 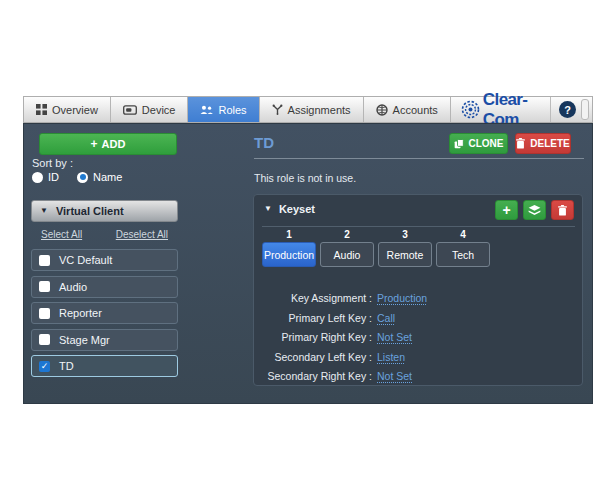 I want to click on delete-label: DELETE, so click(x=550, y=144).